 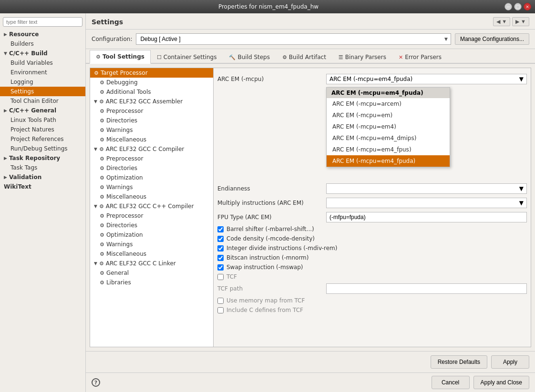 I want to click on tree-item-c-warnings: ⚙ Warnings, so click(x=152, y=187).